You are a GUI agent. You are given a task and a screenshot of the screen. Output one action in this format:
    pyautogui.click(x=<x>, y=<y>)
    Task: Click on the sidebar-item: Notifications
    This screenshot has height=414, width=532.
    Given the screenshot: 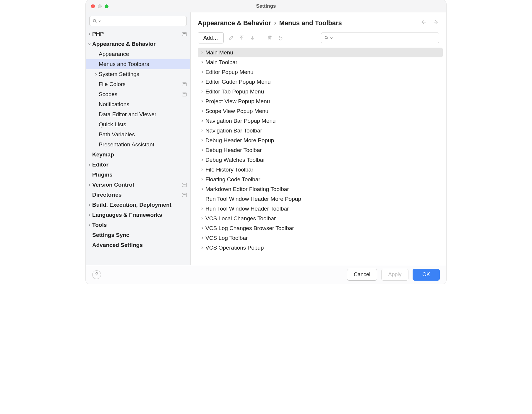 What is the action you would take?
    pyautogui.click(x=138, y=104)
    